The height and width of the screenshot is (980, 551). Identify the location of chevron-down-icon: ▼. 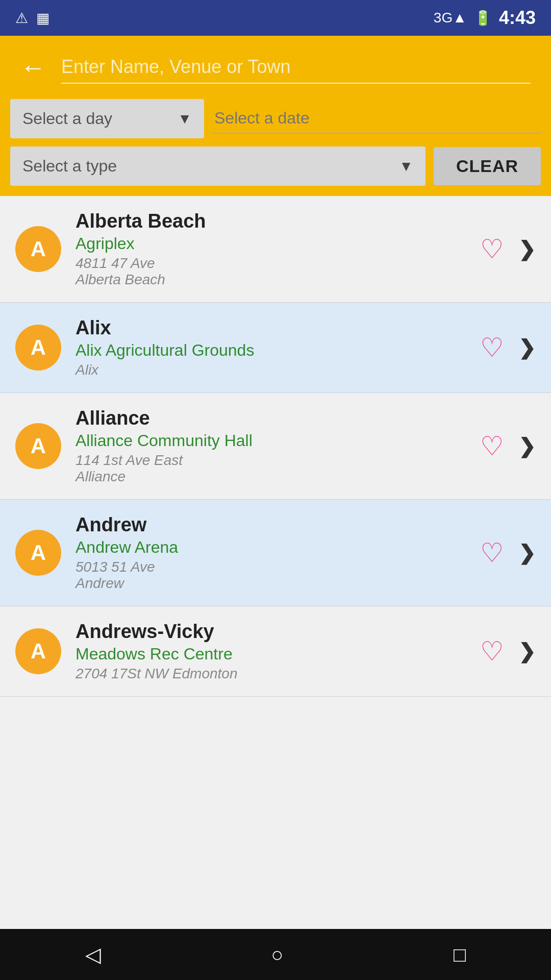
(185, 119).